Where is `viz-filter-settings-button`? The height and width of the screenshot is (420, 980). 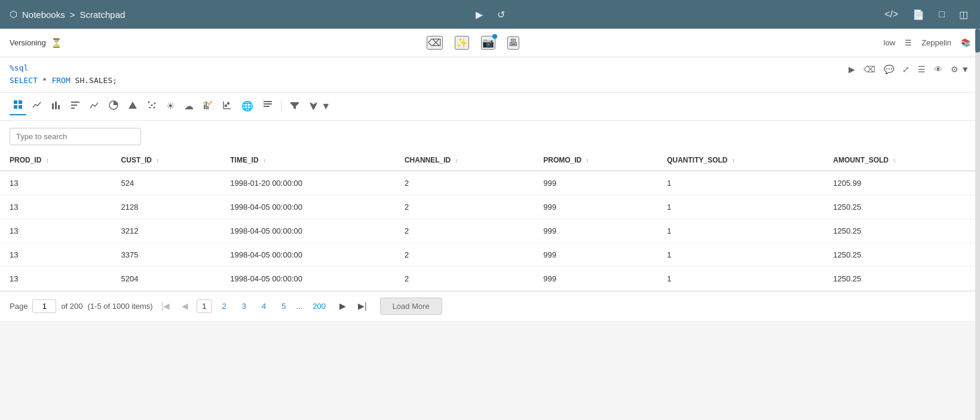
viz-filter-settings-button is located at coordinates (295, 106).